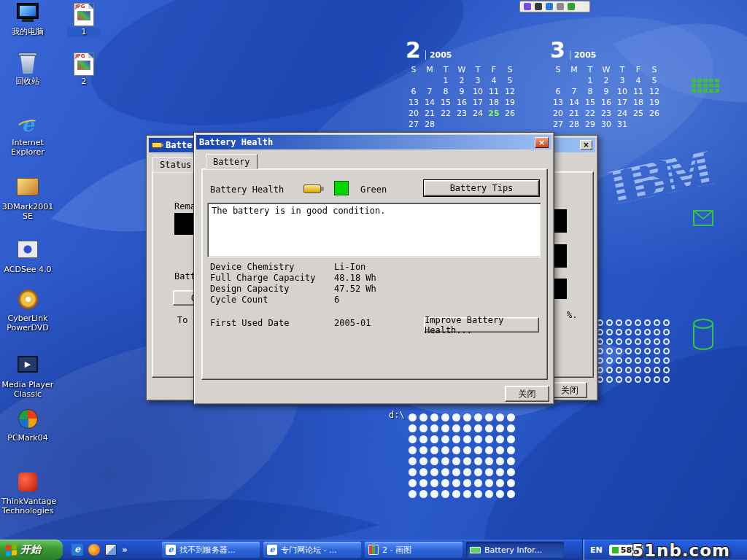 Image resolution: width=747 pixels, height=560 pixels. I want to click on volume-icon, so click(538, 7).